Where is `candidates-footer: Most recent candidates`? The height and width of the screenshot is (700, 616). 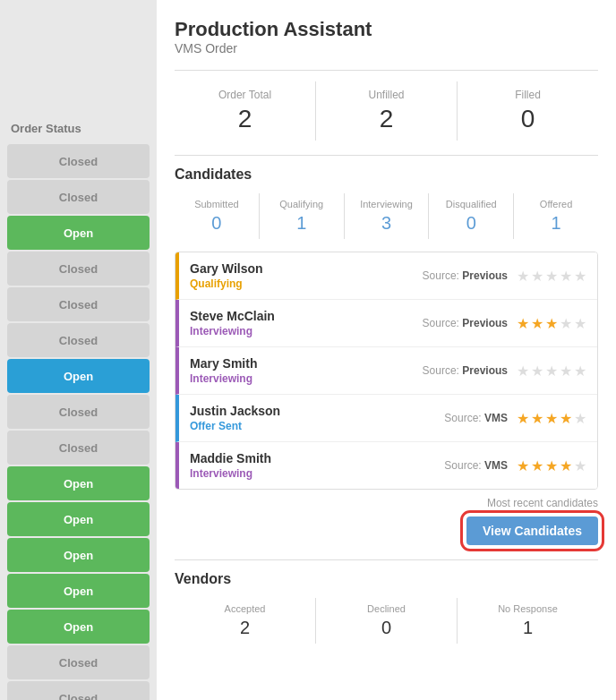 candidates-footer: Most recent candidates is located at coordinates (387, 503).